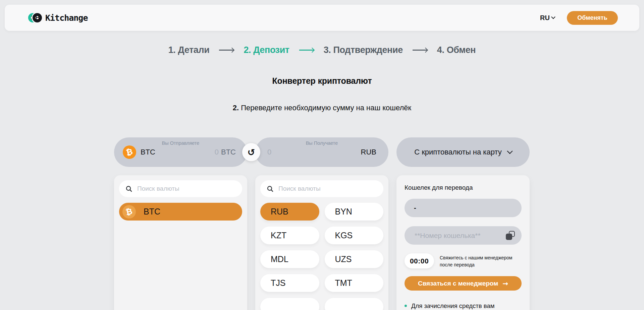 The height and width of the screenshot is (310, 644). I want to click on send-amount-field: Вы Отправляете ₿ BTC 0 BTC, so click(180, 152).